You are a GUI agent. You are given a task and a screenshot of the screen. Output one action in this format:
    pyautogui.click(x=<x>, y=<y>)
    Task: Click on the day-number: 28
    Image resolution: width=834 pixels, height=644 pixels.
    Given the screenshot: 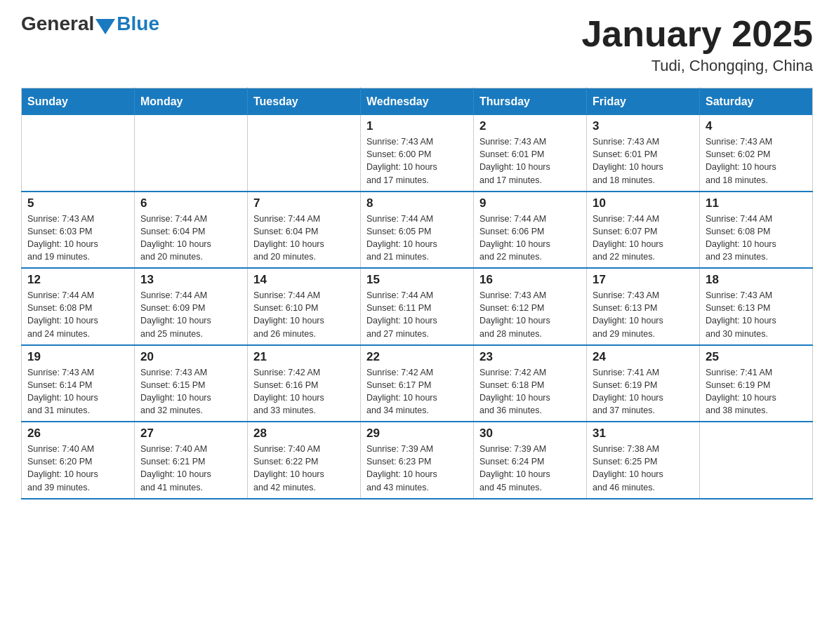 What is the action you would take?
    pyautogui.click(x=304, y=434)
    